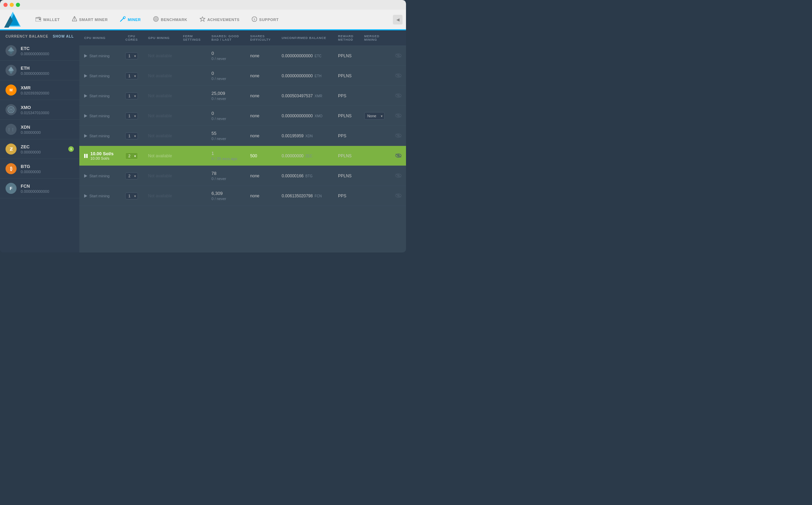 This screenshot has height=505, width=812. I want to click on minimize-button, so click(12, 5).